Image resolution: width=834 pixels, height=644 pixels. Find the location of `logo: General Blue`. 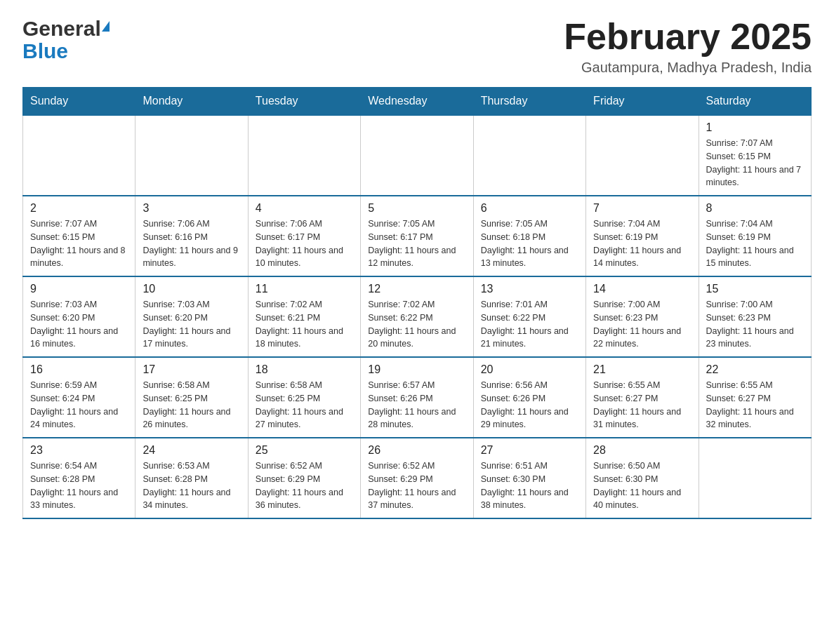

logo: General Blue is located at coordinates (66, 40).